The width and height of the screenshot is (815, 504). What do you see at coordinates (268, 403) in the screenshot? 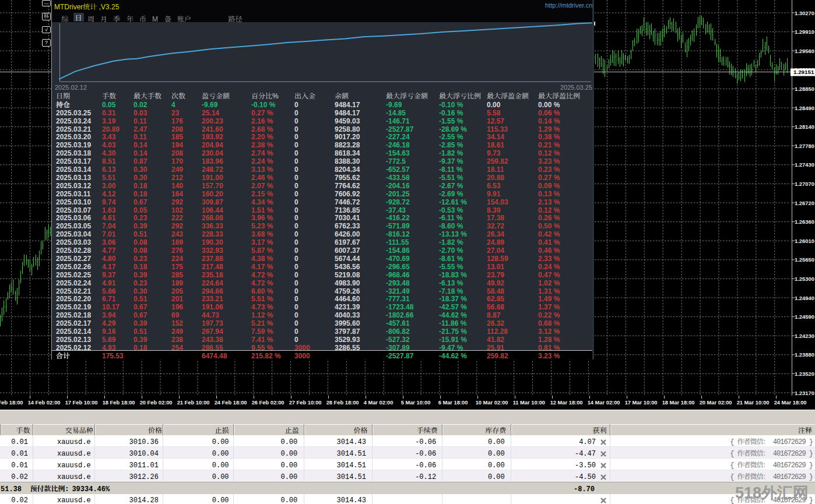
I see `svg-text: 26 Feb 02:00` at bounding box center [268, 403].